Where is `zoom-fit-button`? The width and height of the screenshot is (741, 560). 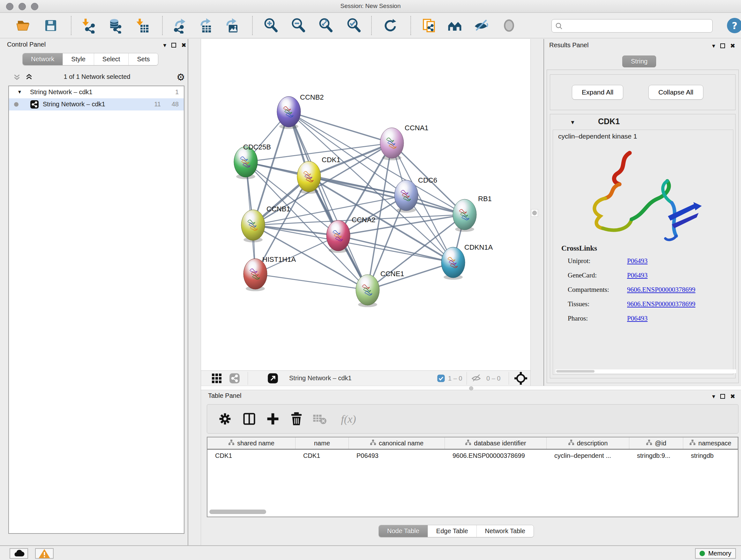 zoom-fit-button is located at coordinates (326, 26).